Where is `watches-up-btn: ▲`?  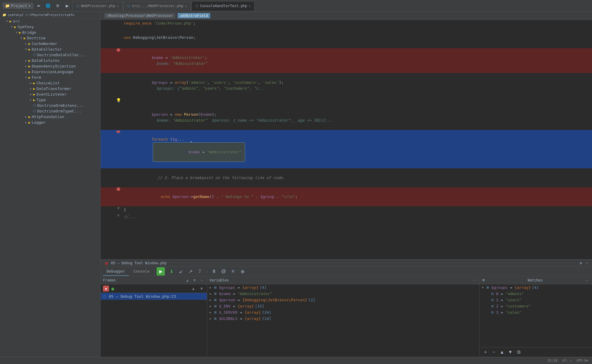 watches-up-btn: ▲ is located at coordinates (502, 352).